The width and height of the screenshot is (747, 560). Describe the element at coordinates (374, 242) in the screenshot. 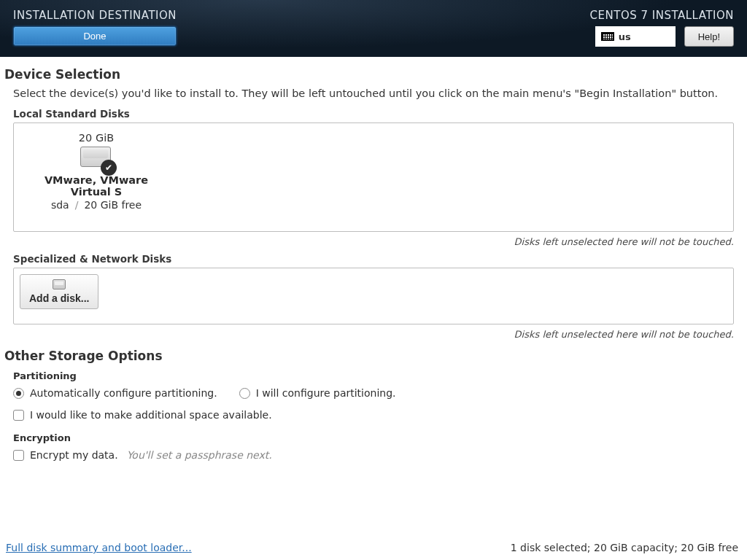

I see `local-disks-hint: Disks left unselected here will not be t…` at that location.